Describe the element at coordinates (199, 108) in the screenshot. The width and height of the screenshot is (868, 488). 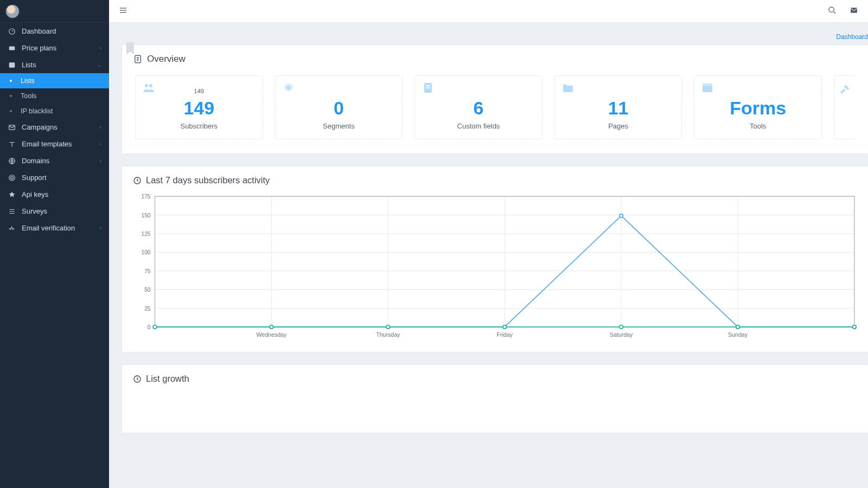
I see `stat-value: 149` at that location.